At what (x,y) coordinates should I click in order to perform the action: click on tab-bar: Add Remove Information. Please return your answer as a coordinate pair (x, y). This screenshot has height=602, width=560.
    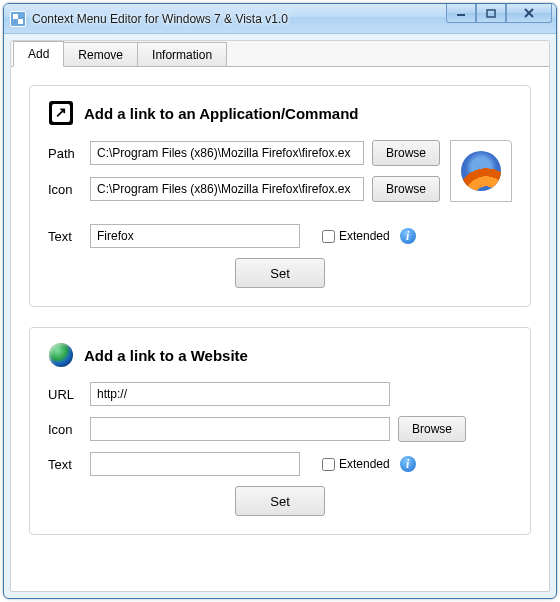
    Looking at the image, I should click on (280, 54).